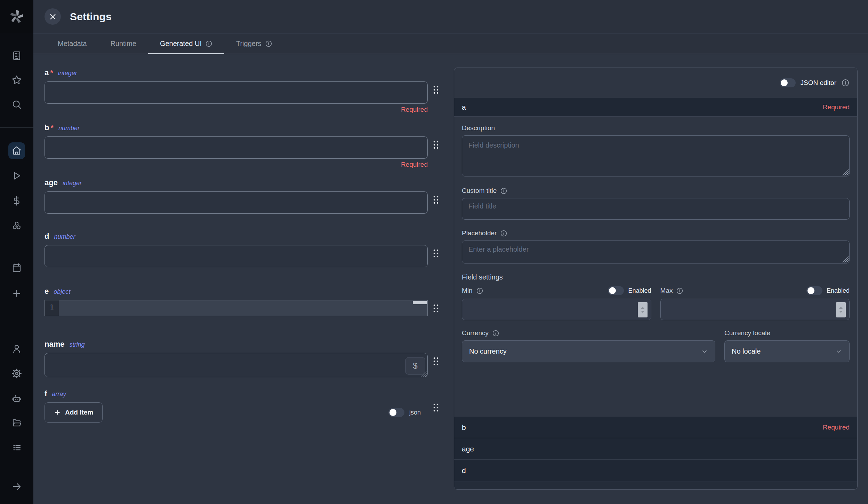 Image resolution: width=868 pixels, height=504 pixels. I want to click on resize-handle, so click(845, 172).